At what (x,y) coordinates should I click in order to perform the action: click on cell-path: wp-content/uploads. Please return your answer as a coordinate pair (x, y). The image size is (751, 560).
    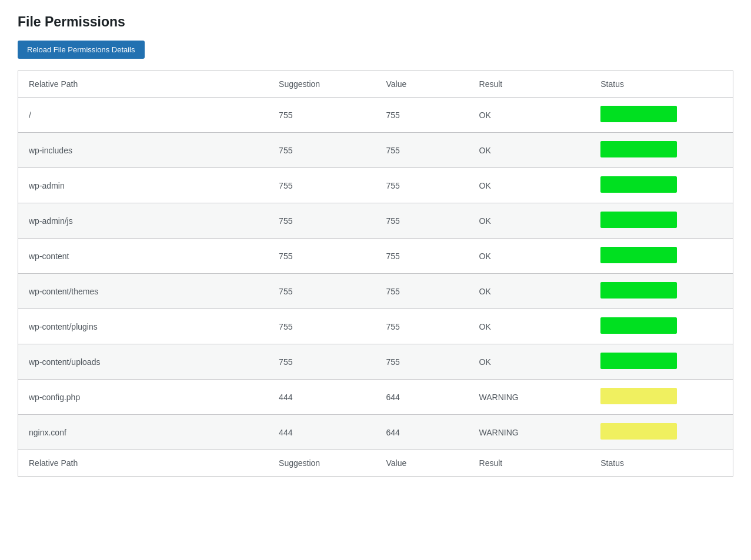
    Looking at the image, I should click on (143, 362).